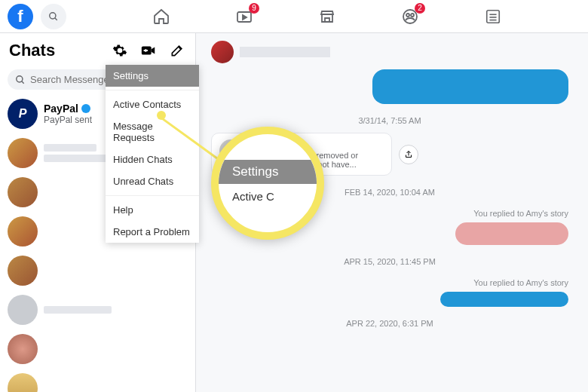 This screenshot has height=392, width=588. I want to click on dropdown-item-report: Report a Problem, so click(152, 232).